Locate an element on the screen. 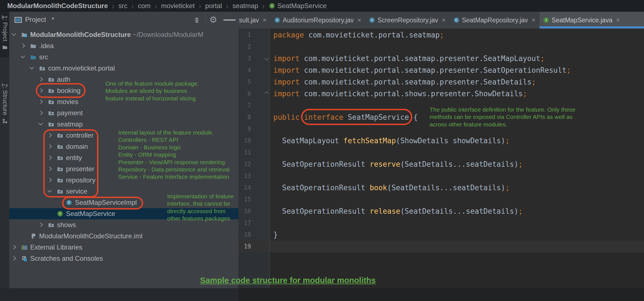 Image resolution: width=644 pixels, height=301 pixels. collapse-all-icon is located at coordinates (197, 20).